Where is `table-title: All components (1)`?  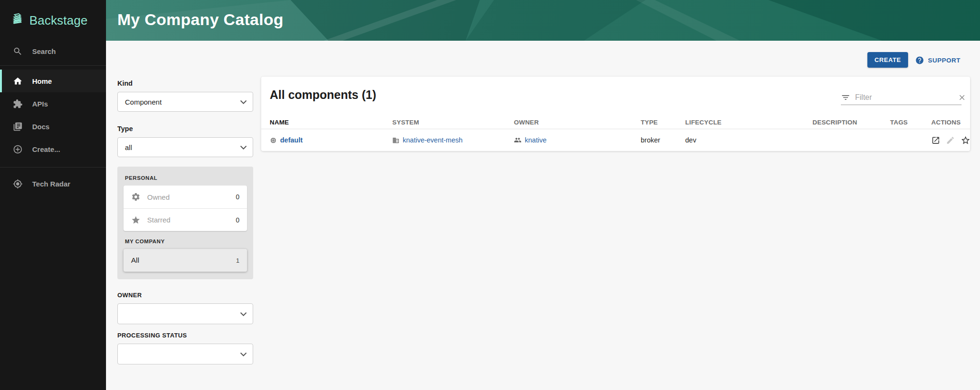
table-title: All components (1) is located at coordinates (323, 95).